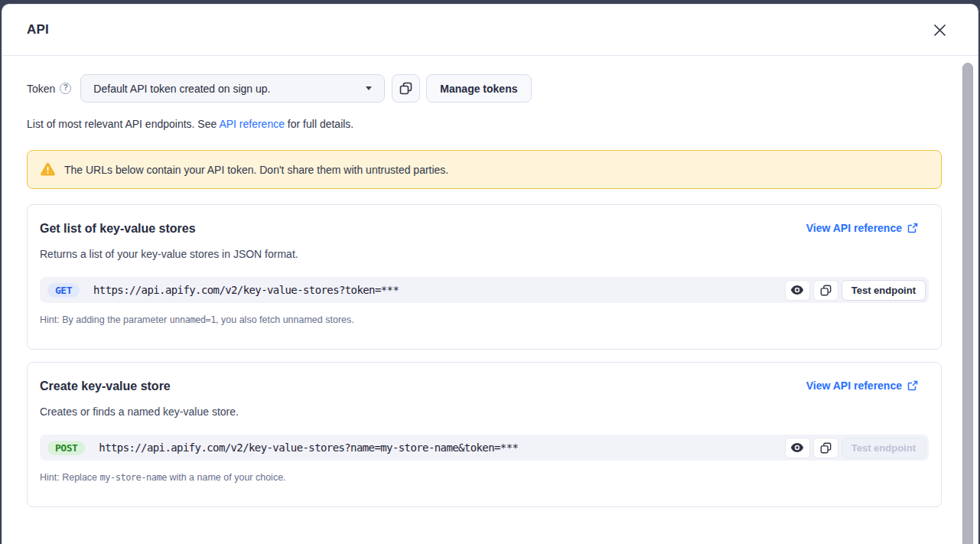  I want to click on token-dropdown-value: Default API token created on sign up., so click(182, 89).